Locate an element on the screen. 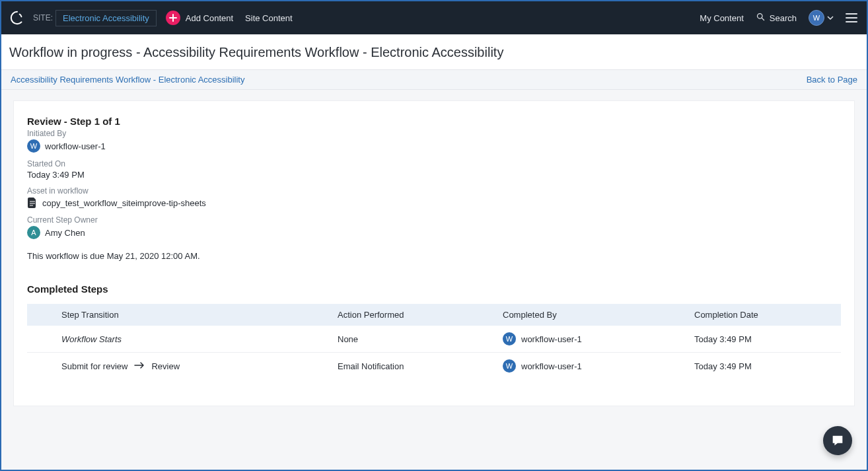 The width and height of the screenshot is (868, 471). site-label: SITE: is located at coordinates (43, 18).